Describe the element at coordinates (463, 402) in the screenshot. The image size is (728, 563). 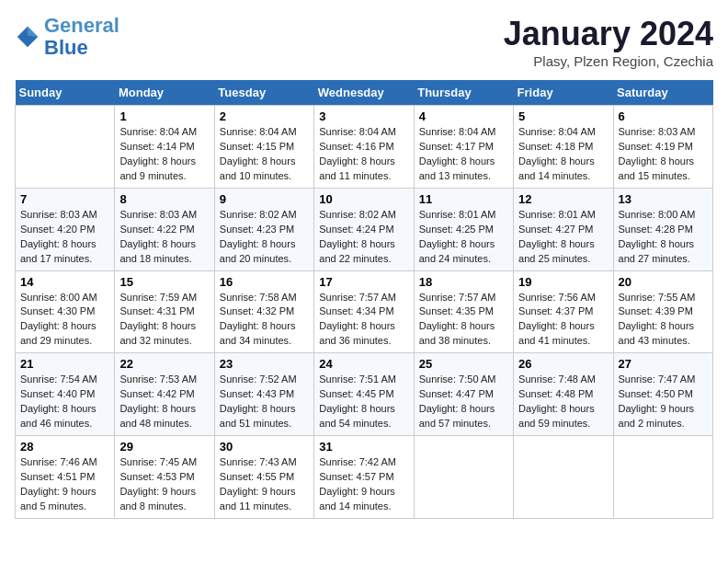
I see `day-detail: Sunrise: 7:50 AMSunset: 4:47 PMDaylight:…` at that location.